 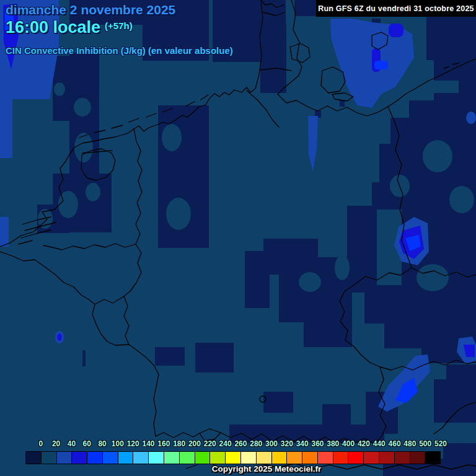 I want to click on scale-label: 440, so click(x=379, y=444).